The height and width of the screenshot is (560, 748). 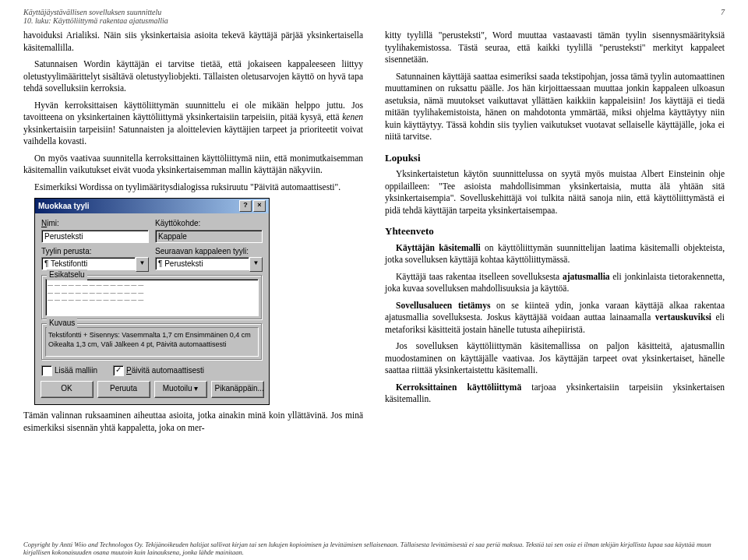 What do you see at coordinates (209, 237) in the screenshot?
I see `target-field` at bounding box center [209, 237].